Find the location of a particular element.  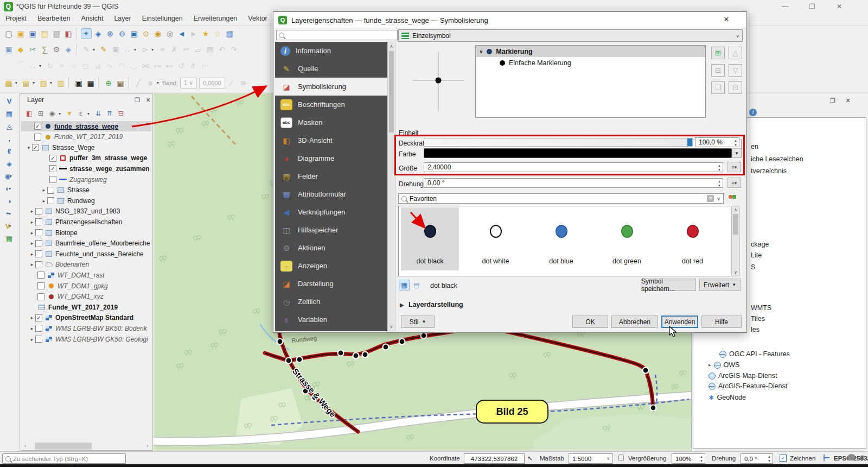

zoom-out-icon: ⊖ is located at coordinates (122, 34).